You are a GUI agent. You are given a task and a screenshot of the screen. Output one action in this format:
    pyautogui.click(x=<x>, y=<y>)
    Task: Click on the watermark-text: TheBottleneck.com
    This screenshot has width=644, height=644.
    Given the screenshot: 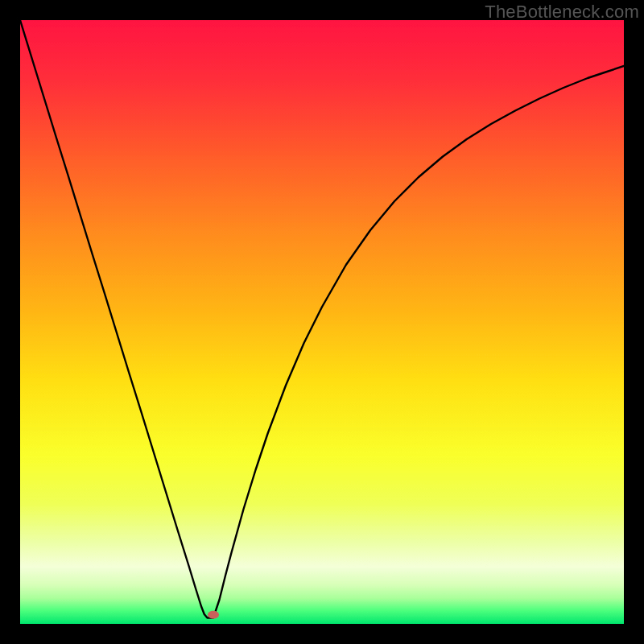 What is the action you would take?
    pyautogui.click(x=562, y=12)
    